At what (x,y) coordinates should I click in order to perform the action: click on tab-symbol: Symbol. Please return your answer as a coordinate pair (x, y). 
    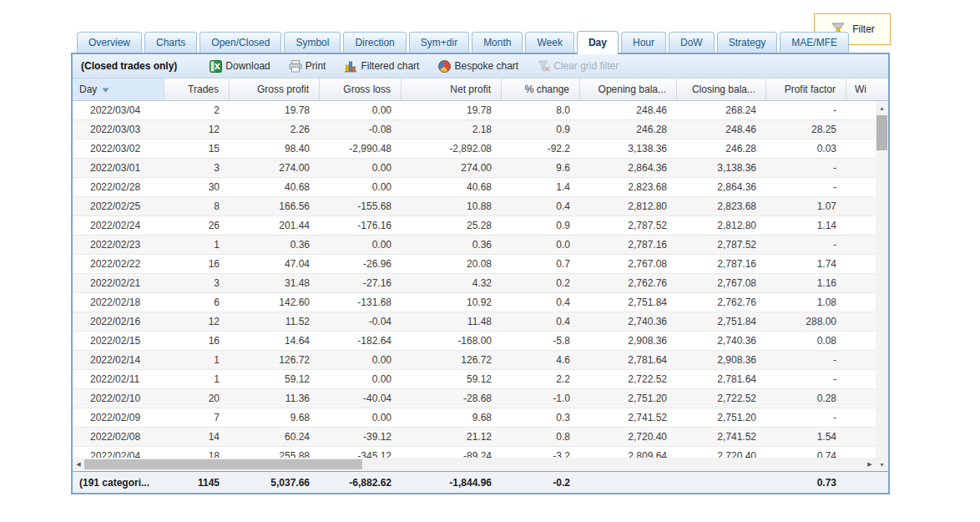
    Looking at the image, I should click on (312, 42).